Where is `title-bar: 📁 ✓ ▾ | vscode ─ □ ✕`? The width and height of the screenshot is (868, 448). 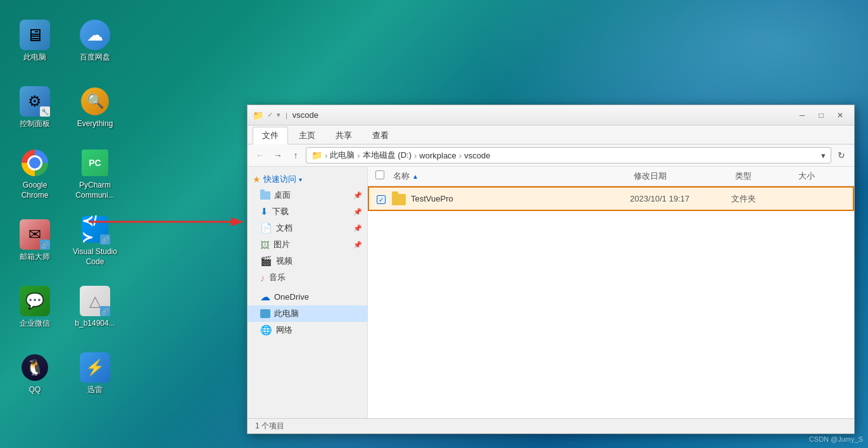 title-bar: 📁 ✓ ▾ | vscode ─ □ ✕ is located at coordinates (551, 115).